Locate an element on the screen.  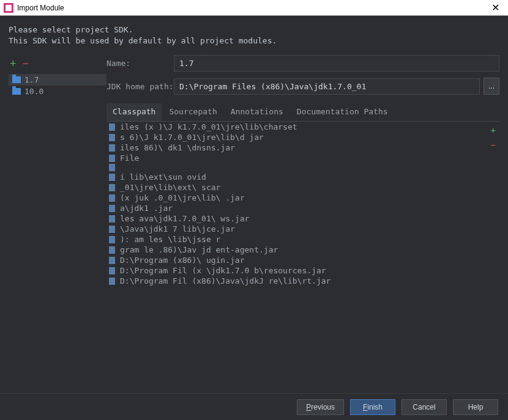
classpath-row: D:\Program (x86)\ ugin.jar is located at coordinates (303, 260).